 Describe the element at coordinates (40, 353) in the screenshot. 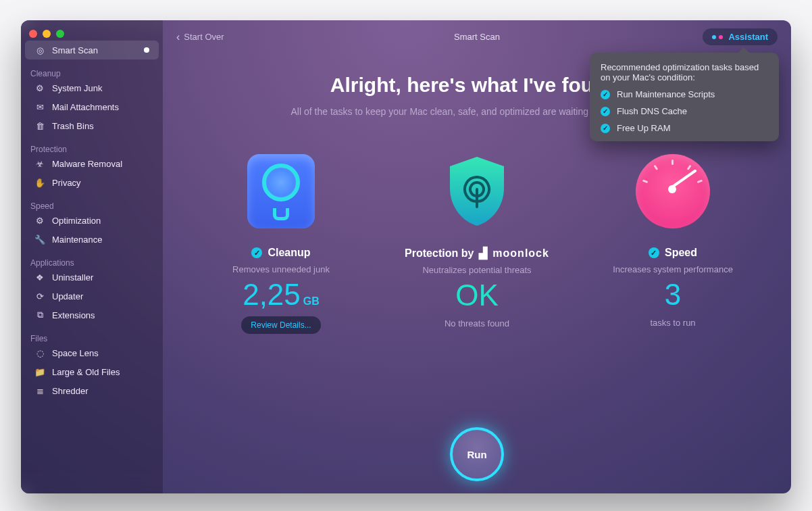

I see `lens-icon: ◌` at that location.